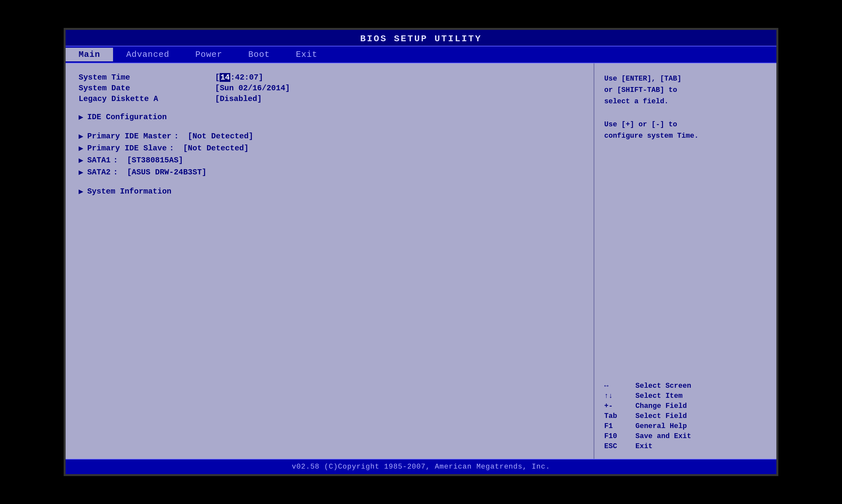 Image resolution: width=842 pixels, height=504 pixels. I want to click on key-row-0: ↔ Select Screen, so click(685, 386).